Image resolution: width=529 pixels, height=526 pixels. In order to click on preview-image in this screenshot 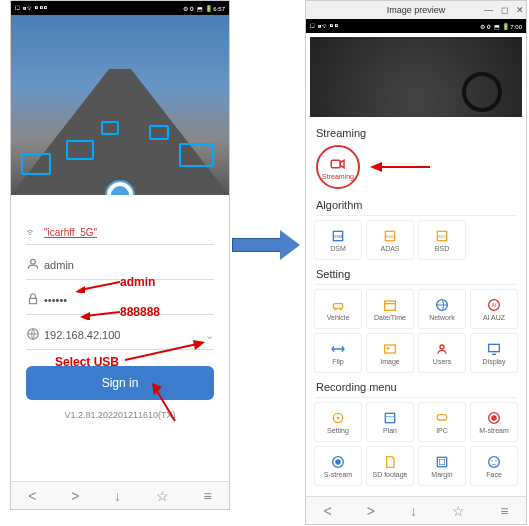, I will do `click(416, 77)`.